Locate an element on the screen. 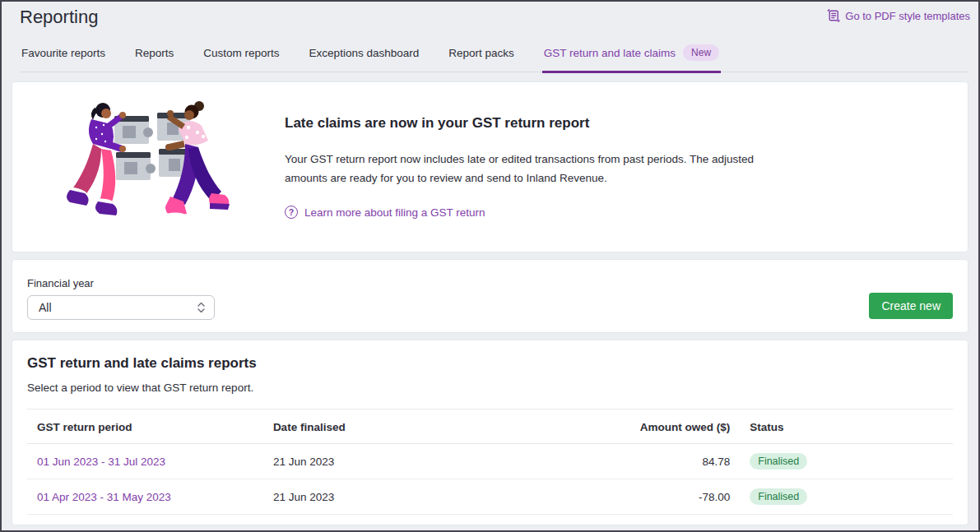  page-title: Reporting is located at coordinates (59, 17).